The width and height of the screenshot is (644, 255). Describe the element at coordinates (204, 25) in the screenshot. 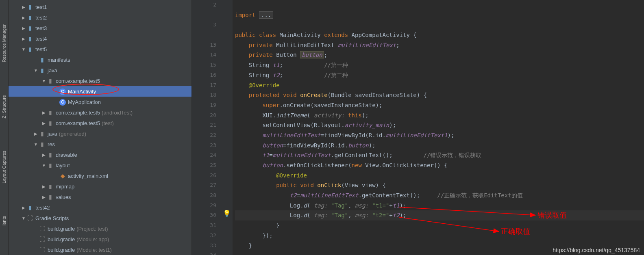

I see `line-number: 3` at that location.